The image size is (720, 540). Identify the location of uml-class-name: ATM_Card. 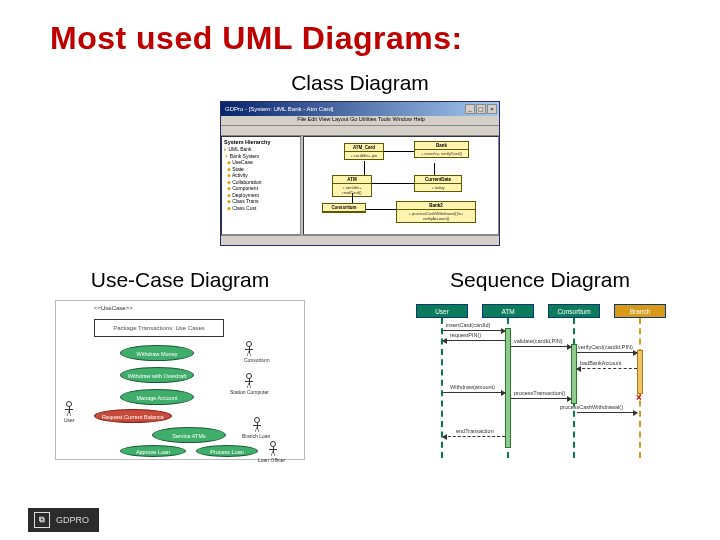
(364, 148).